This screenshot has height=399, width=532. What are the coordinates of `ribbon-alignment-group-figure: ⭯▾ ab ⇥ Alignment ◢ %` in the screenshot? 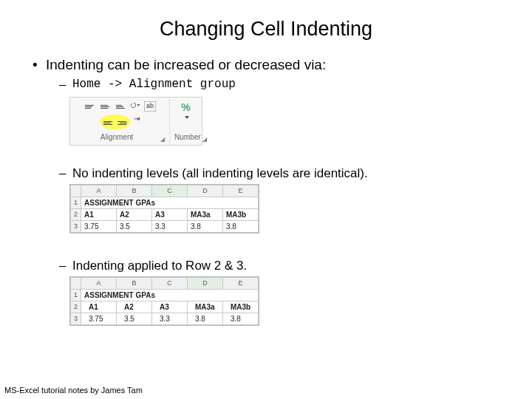 It's located at (136, 121).